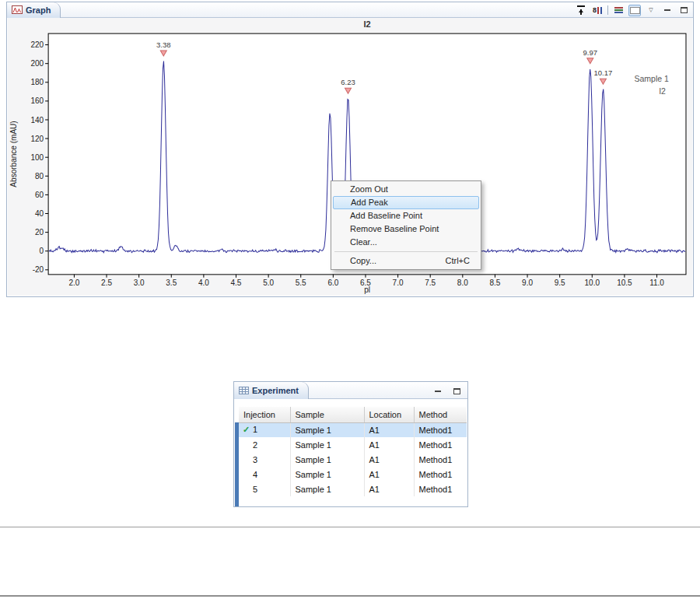  Describe the element at coordinates (635, 11) in the screenshot. I see `white-plot-box-glyph` at that location.